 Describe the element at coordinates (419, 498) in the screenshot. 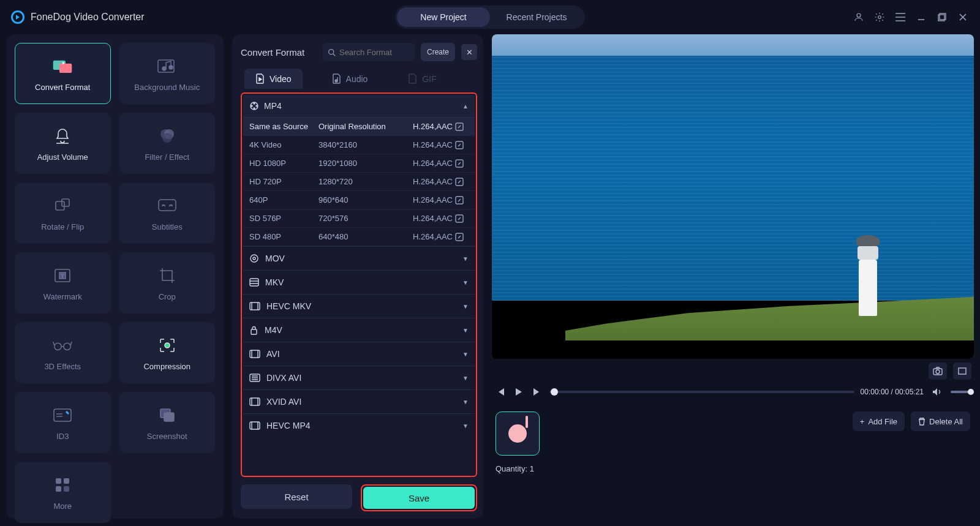

I see `save-button: Save` at that location.